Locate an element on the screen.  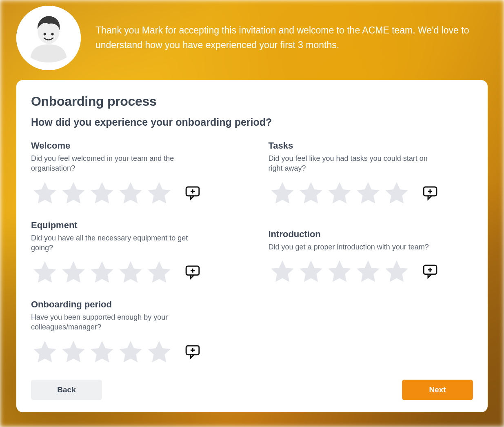
page-title: Onboarding process is located at coordinates (252, 101).